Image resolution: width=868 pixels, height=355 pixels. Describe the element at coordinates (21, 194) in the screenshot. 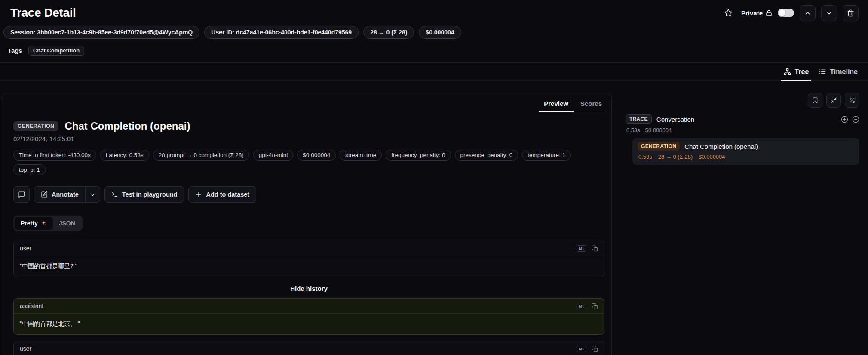

I see `comment-button` at that location.